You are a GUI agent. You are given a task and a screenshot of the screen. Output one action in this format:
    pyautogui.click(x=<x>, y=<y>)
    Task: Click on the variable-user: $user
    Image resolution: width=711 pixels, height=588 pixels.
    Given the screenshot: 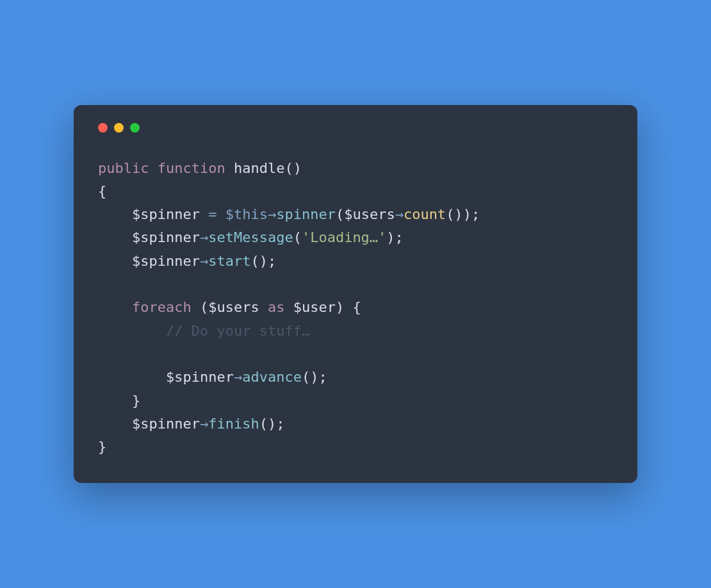 What is the action you would take?
    pyautogui.click(x=315, y=307)
    